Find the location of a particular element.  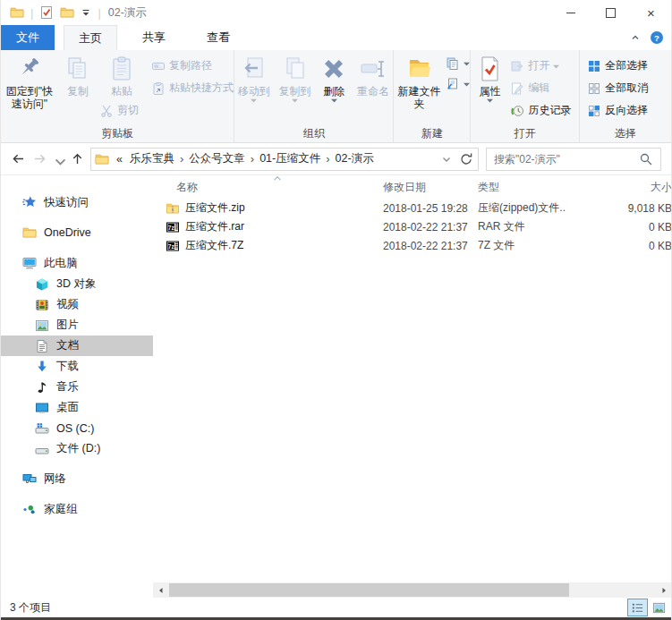

scrollbar-thumb is located at coordinates (369, 590).